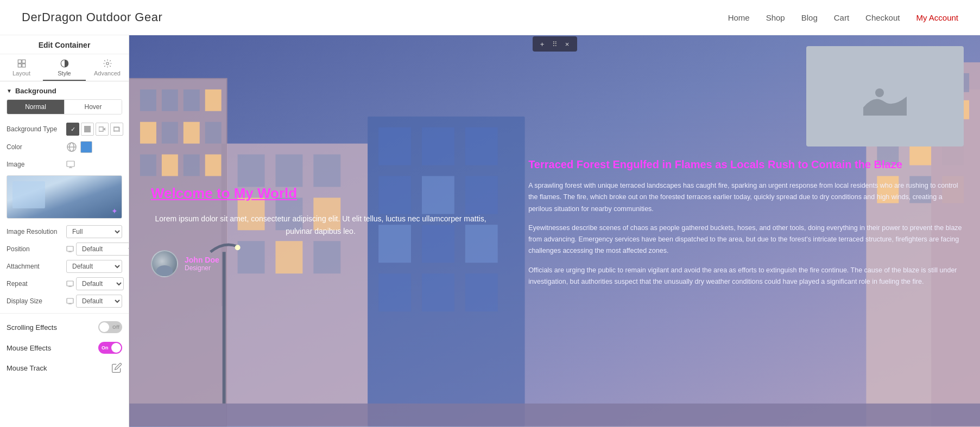 The image size is (980, 427). Describe the element at coordinates (70, 249) in the screenshot. I see `position-monitor-icon` at that location.